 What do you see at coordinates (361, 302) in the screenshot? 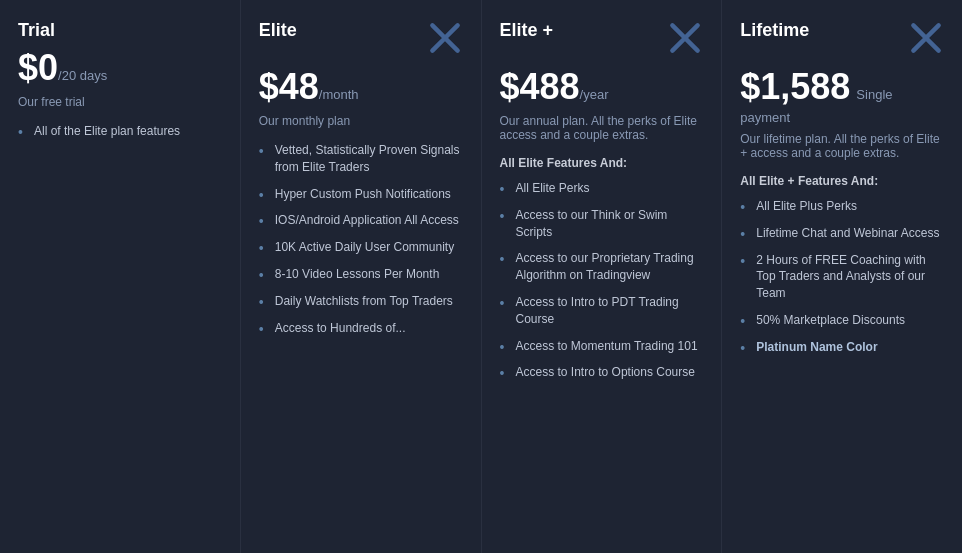
I see `list-item: Daily Watchlists from Top Traders` at bounding box center [361, 302].